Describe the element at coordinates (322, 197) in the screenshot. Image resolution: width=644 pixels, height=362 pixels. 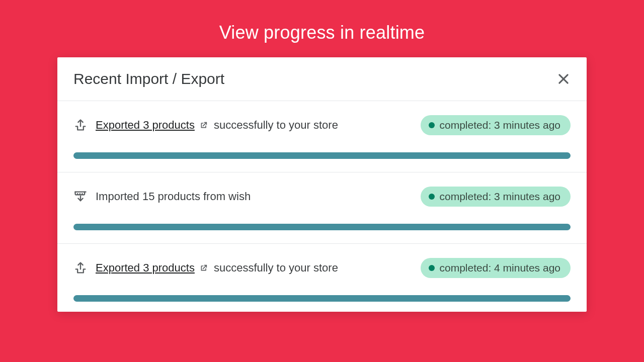
I see `activity-item-row: Imported 15 products from wish completed…` at that location.